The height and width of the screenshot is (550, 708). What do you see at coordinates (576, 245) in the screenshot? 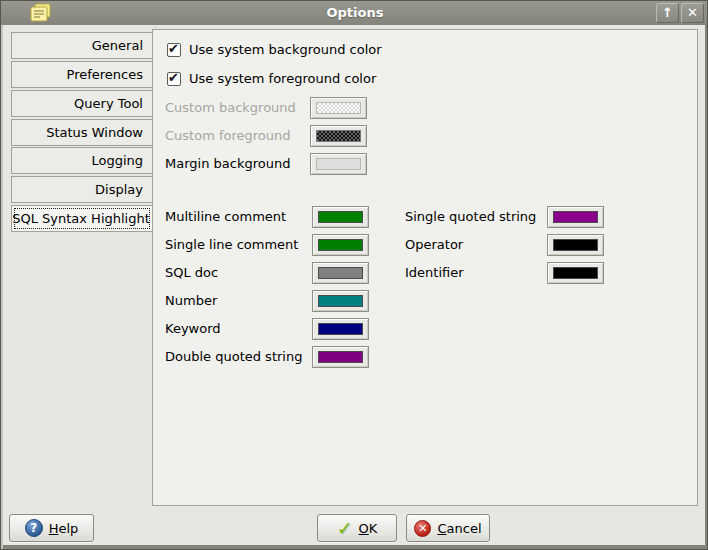
I see `operator-color-button` at bounding box center [576, 245].